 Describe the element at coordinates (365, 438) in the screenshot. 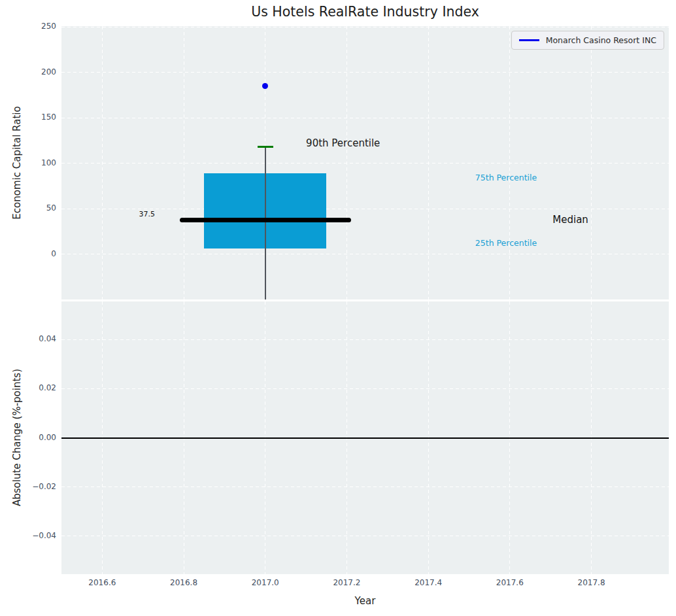

I see `zero-line` at that location.